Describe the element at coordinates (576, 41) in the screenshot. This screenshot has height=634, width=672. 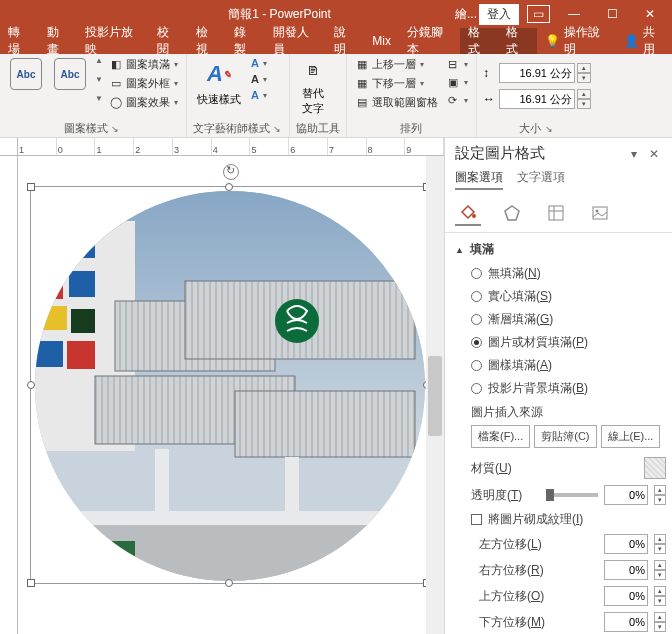
I see `tell-me: 💡操作說明` at that location.